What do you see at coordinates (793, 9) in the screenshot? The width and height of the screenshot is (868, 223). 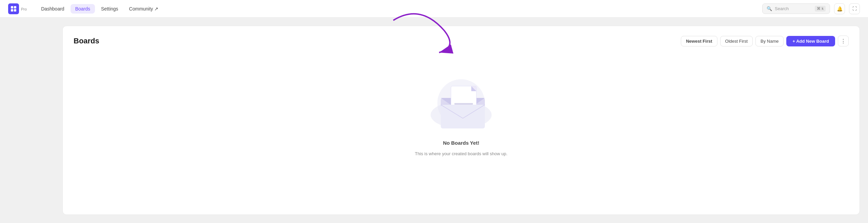 I see `search-placeholder: Search` at bounding box center [793, 9].